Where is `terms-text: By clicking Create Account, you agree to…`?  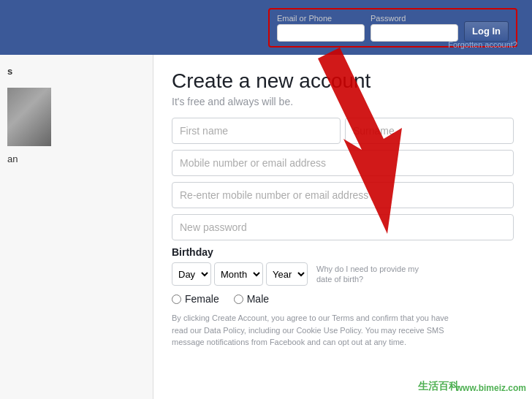 terms-text: By clicking Create Account, you agree to… is located at coordinates (311, 330).